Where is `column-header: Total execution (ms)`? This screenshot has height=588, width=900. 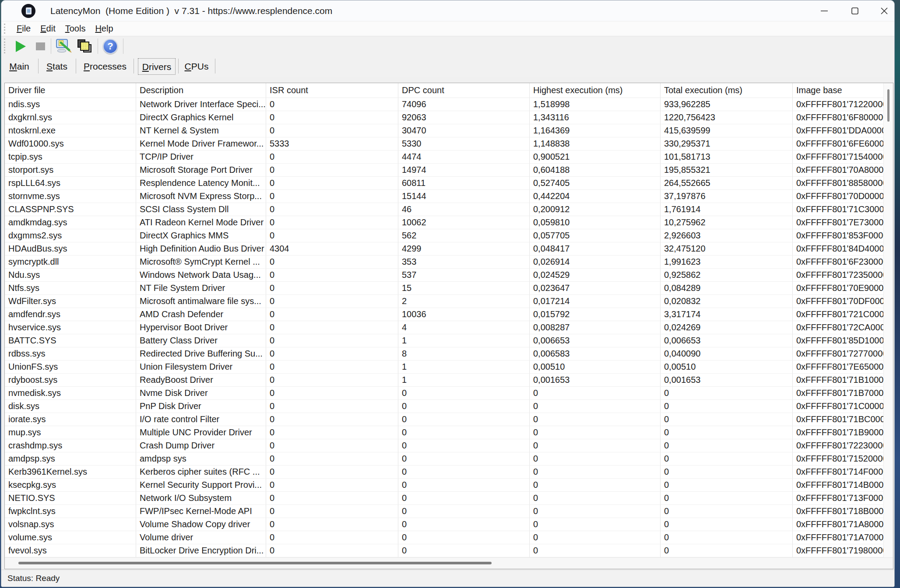 column-header: Total execution (ms) is located at coordinates (727, 91).